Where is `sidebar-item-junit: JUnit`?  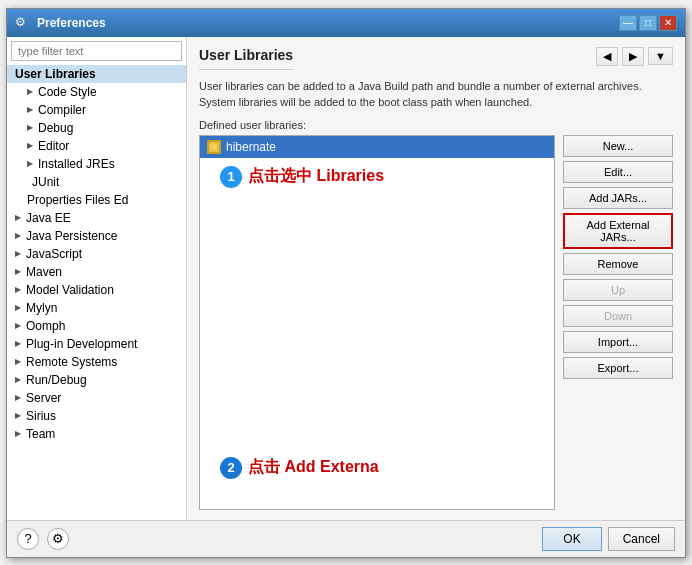 sidebar-item-junit: JUnit is located at coordinates (102, 182).